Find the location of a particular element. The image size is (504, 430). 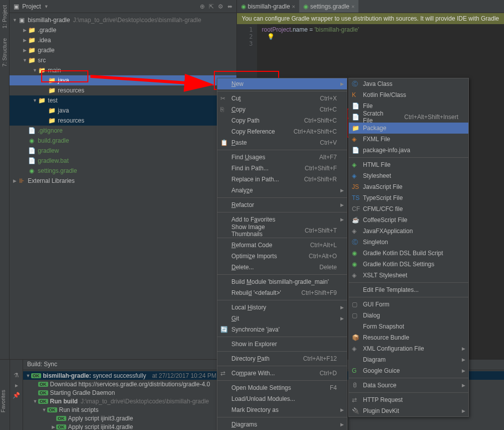

pin-icon: 📌 is located at coordinates (16, 395).